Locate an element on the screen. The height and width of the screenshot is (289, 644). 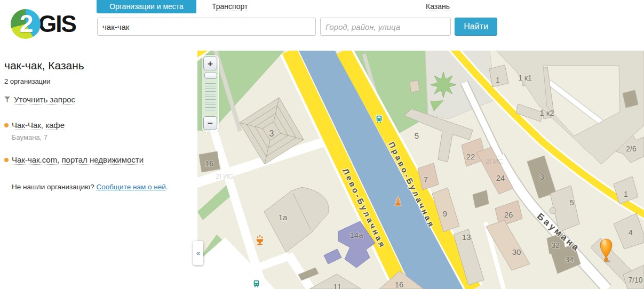
search-query-input is located at coordinates (206, 27).